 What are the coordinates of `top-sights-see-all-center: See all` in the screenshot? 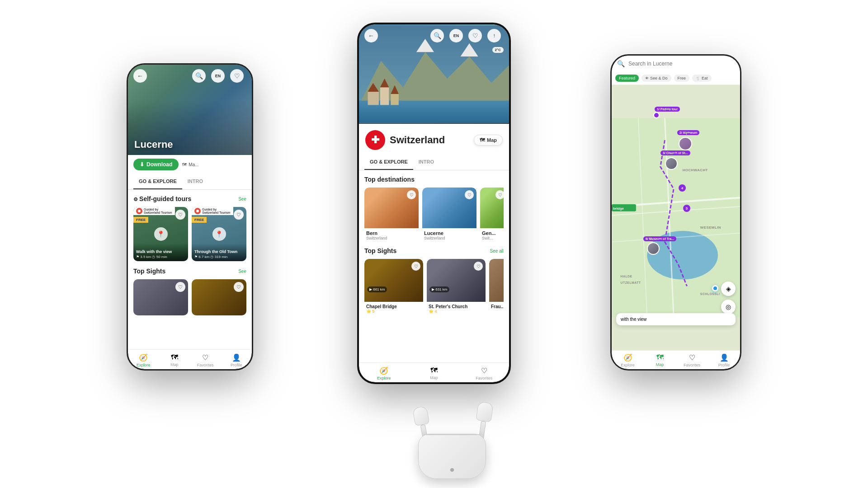 It's located at (496, 251).